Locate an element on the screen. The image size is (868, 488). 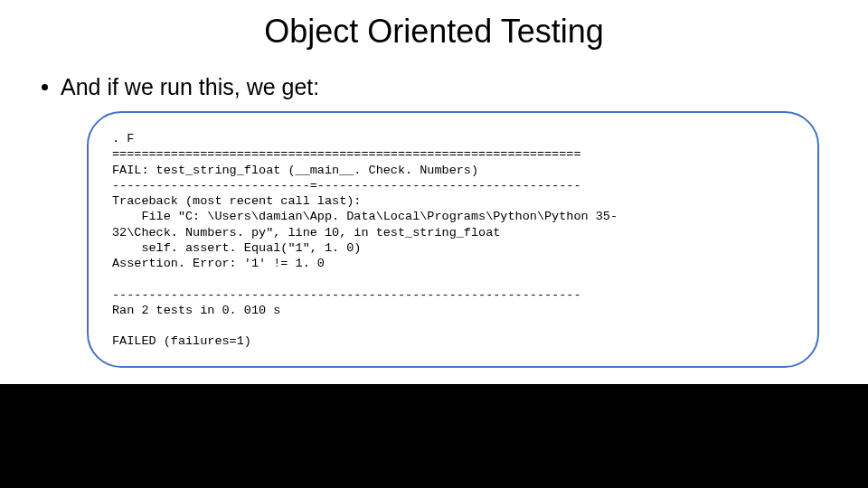
bullet-dot-icon is located at coordinates (45, 87).